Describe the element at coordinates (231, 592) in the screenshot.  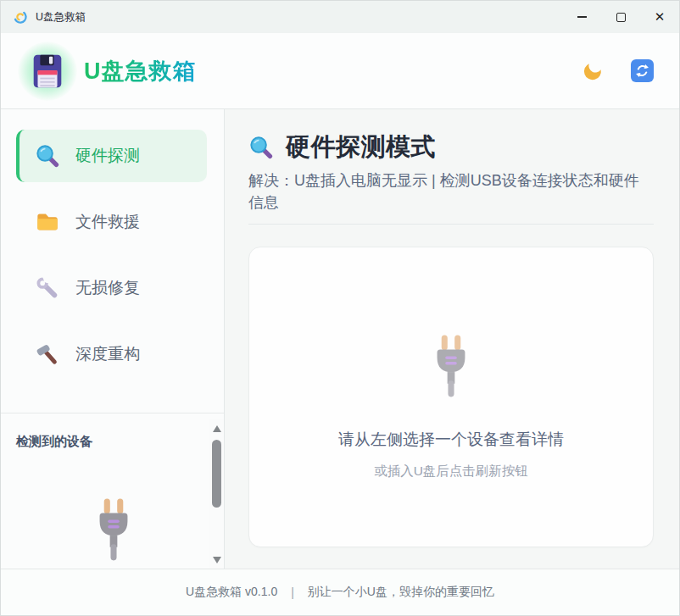
I see `footer-version: U盘急救箱 v0.1.0` at that location.